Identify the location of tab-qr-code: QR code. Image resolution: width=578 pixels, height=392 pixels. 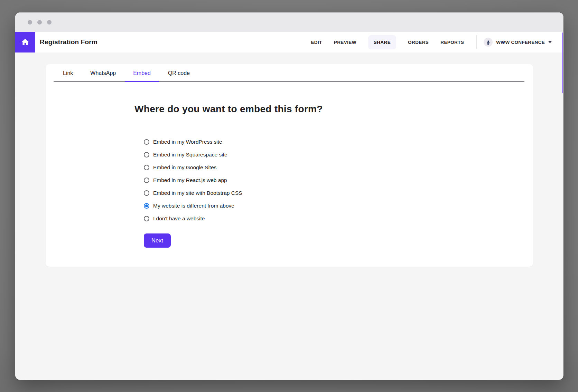
(179, 73).